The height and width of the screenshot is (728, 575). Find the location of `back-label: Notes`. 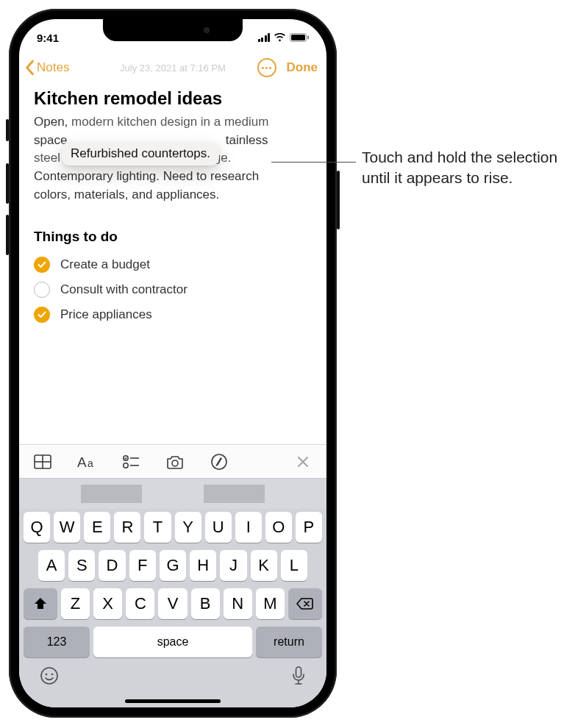

back-label: Notes is located at coordinates (53, 68).